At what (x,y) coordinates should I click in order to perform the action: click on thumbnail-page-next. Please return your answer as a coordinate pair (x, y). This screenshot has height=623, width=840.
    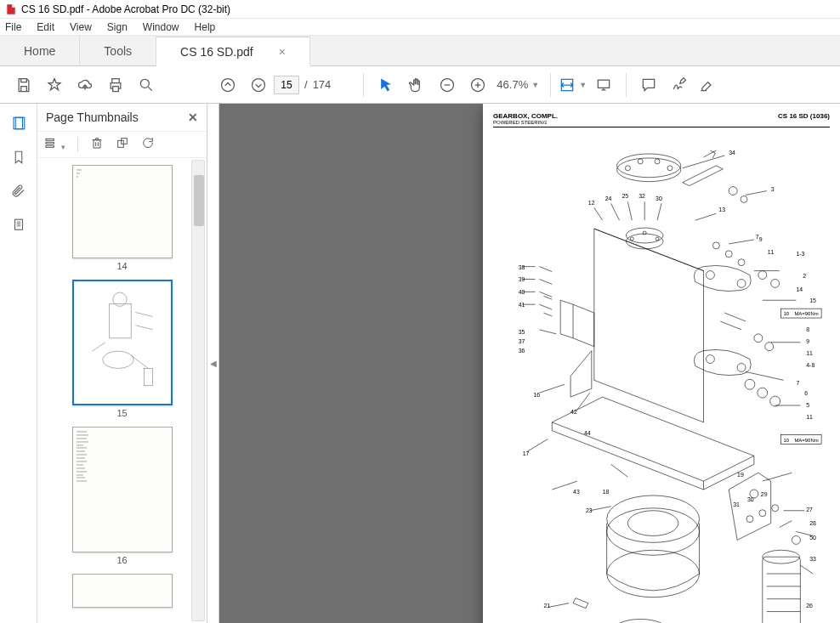
    Looking at the image, I should click on (122, 591).